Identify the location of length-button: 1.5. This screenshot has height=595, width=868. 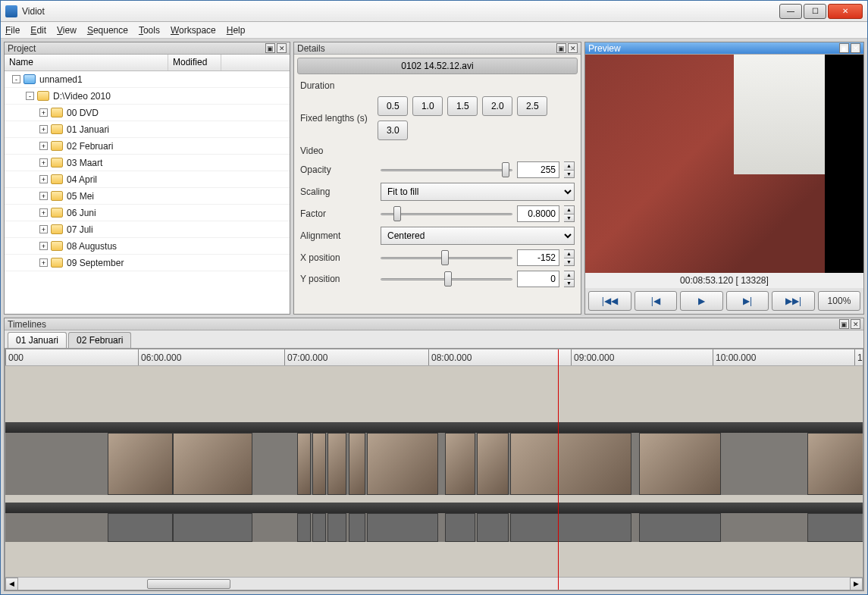
(462, 106).